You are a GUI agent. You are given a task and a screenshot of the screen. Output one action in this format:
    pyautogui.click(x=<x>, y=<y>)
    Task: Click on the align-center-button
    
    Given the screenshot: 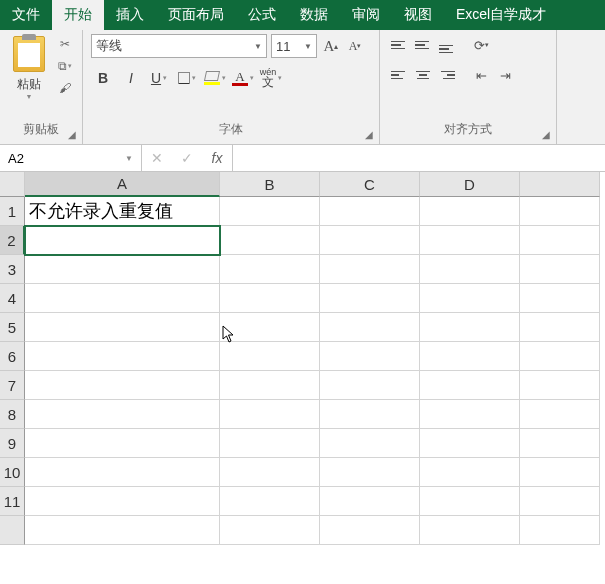 What is the action you would take?
    pyautogui.click(x=423, y=75)
    